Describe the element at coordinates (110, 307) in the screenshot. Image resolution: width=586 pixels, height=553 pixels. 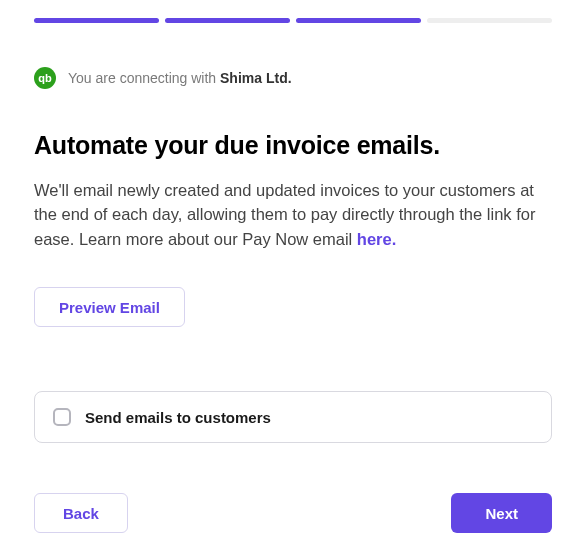
I see `preview-email-button: Preview Email` at that location.